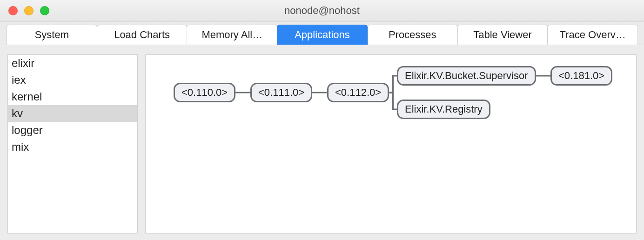 This screenshot has width=644, height=240. I want to click on tab-system: System, so click(52, 34).